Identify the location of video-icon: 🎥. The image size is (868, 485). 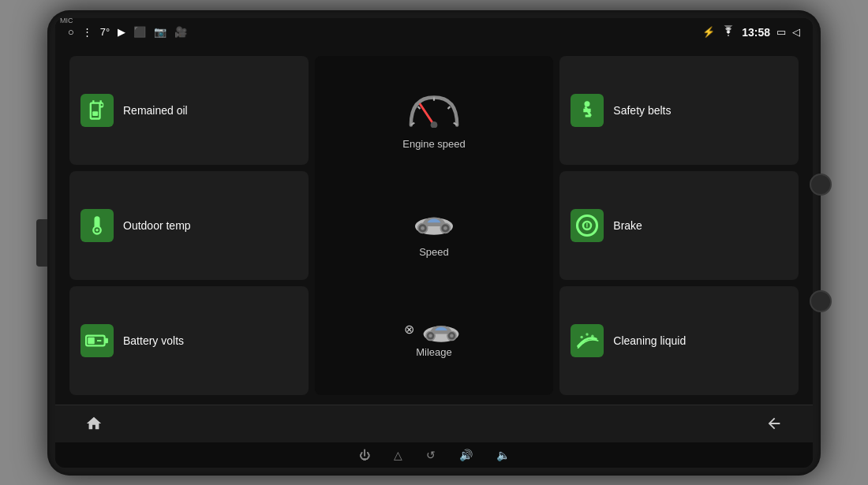
(181, 32).